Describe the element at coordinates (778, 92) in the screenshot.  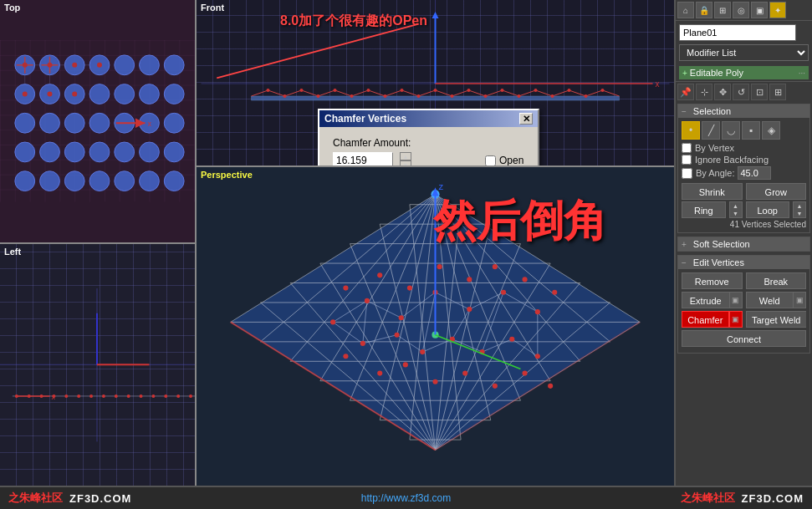
I see `mirror-icon: ⊞` at that location.